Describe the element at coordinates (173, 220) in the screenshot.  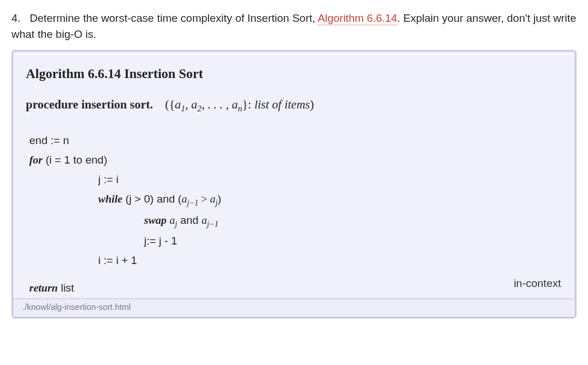
I see `swap-aj: aj` at that location.